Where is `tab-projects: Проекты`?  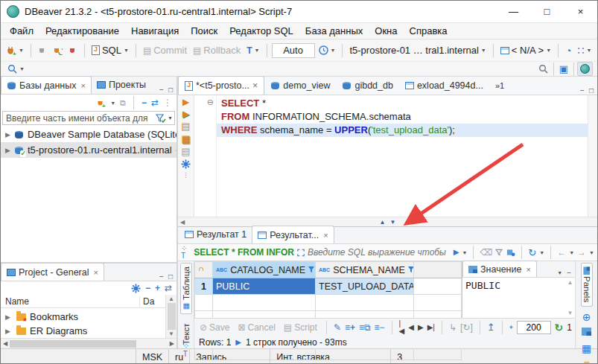
tab-projects: Проекты is located at coordinates (121, 85).